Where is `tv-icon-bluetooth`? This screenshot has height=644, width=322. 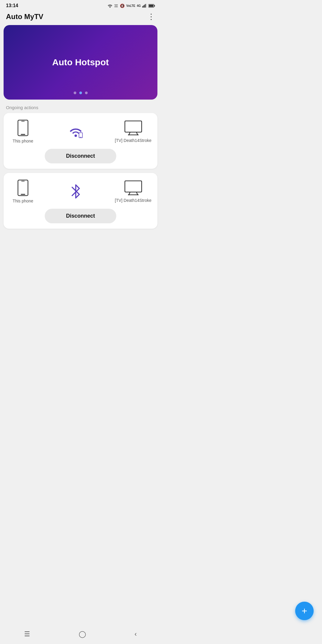
tv-icon-bluetooth is located at coordinates (133, 188).